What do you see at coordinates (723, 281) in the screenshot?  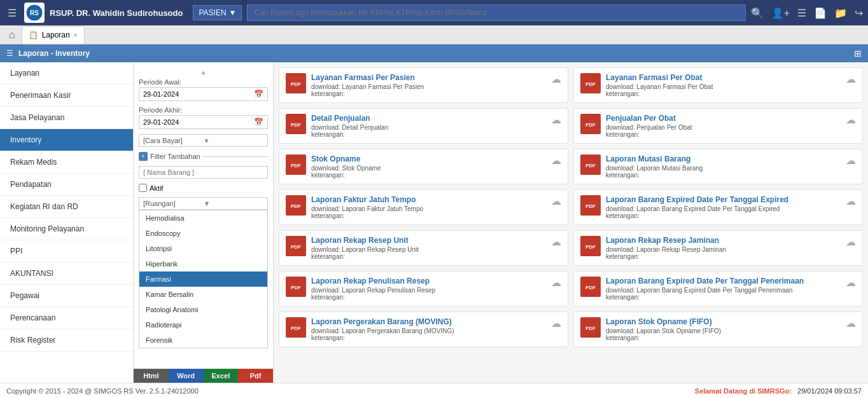 I see `card-title-11: Laporan Barang Expired Date Per Tanggal …` at bounding box center [723, 281].